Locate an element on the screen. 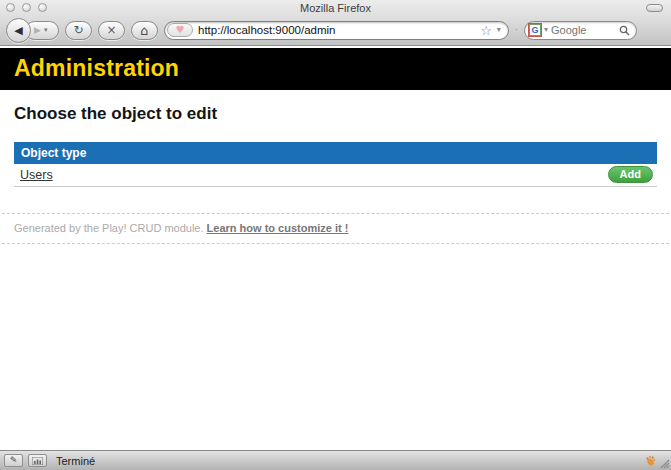  pencil-icon: ✎ is located at coordinates (14, 460).